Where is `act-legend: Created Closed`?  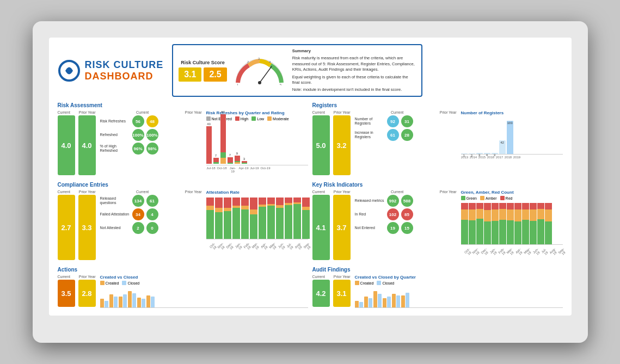 act-legend: Created Closed is located at coordinates (204, 283).